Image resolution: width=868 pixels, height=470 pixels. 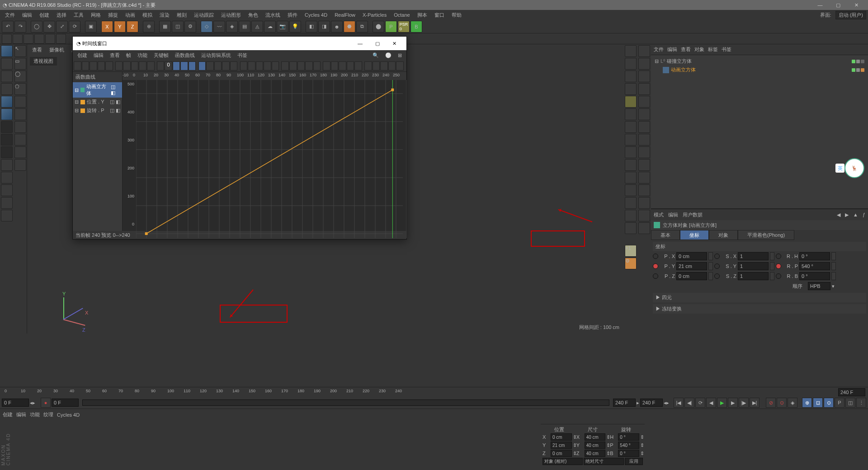 What do you see at coordinates (270, 27) in the screenshot?
I see `environment-button: ☁` at bounding box center [270, 27].